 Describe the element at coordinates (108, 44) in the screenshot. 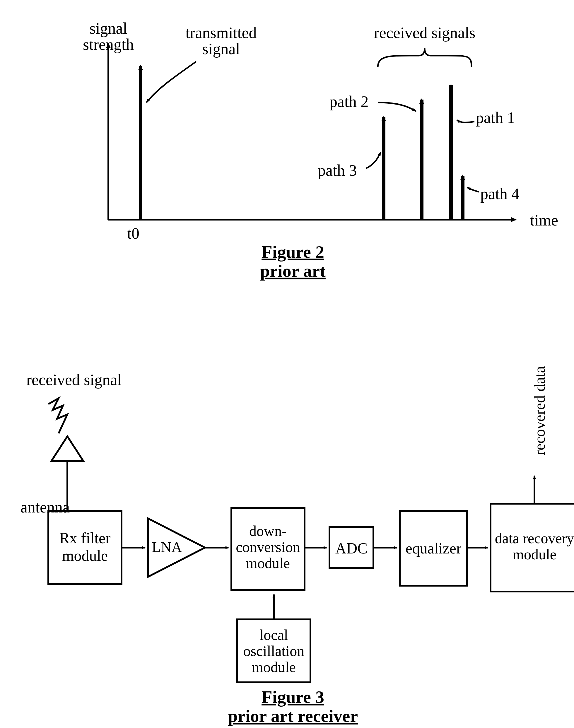

I see `y-axis-label-2: strength` at that location.